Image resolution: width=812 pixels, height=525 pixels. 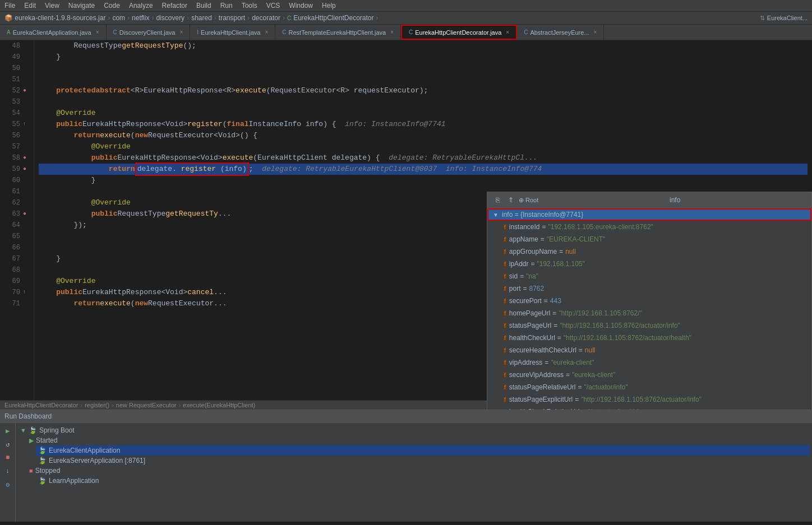 What do you see at coordinates (9, 32) in the screenshot?
I see `tab-icon-green: A` at bounding box center [9, 32].